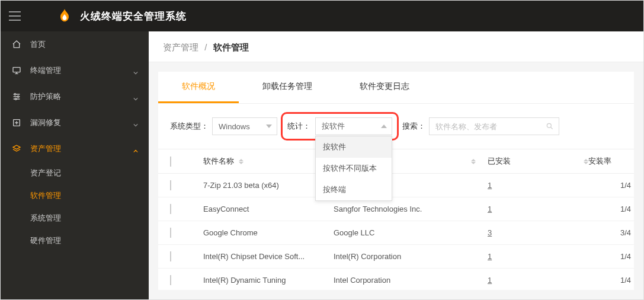  I want to click on stat-label: 统计：, so click(299, 126).